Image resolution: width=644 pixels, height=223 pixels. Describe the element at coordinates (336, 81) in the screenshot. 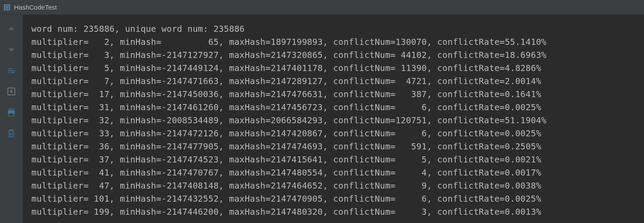

I see `console-line: multiplier= 7, minHash=-2147471663, maxH…` at that location.